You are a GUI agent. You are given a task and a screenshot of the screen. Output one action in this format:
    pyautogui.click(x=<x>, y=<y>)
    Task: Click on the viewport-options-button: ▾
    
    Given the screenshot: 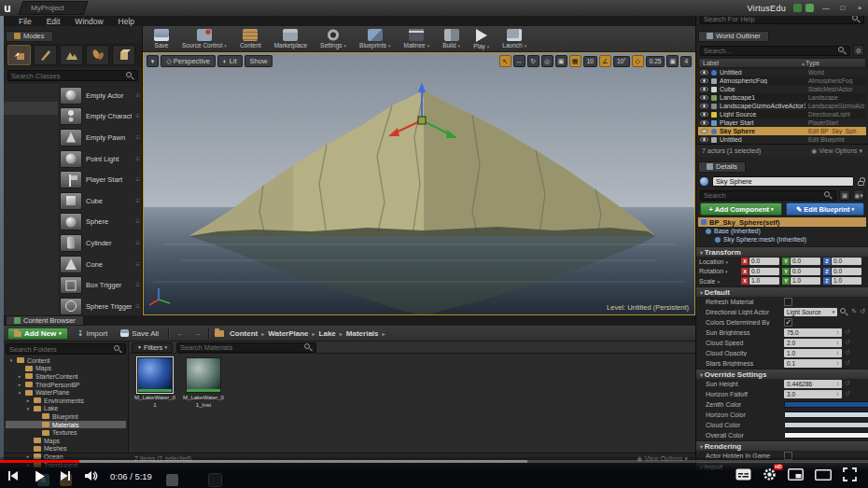 What is the action you would take?
    pyautogui.click(x=153, y=62)
    